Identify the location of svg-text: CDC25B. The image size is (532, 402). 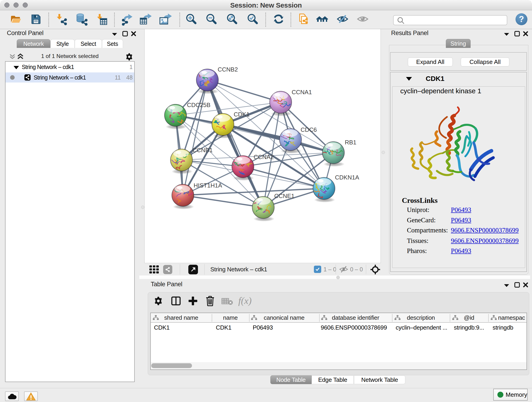
(199, 105).